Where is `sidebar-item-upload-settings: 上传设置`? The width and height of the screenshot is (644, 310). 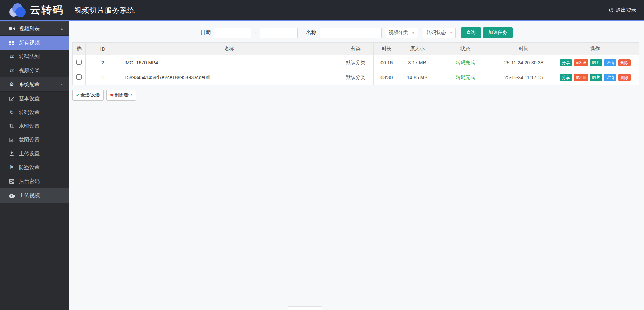
sidebar-item-upload-settings: 上传设置 is located at coordinates (34, 154).